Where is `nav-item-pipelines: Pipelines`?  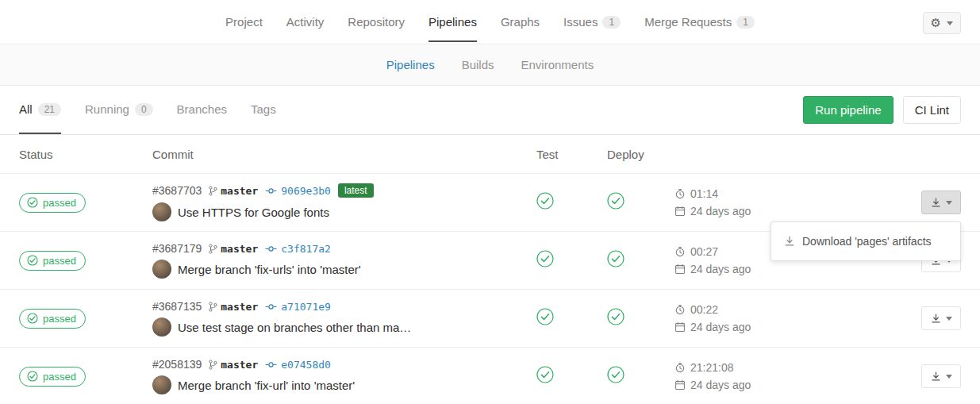
nav-item-pipelines: Pipelines is located at coordinates (452, 22).